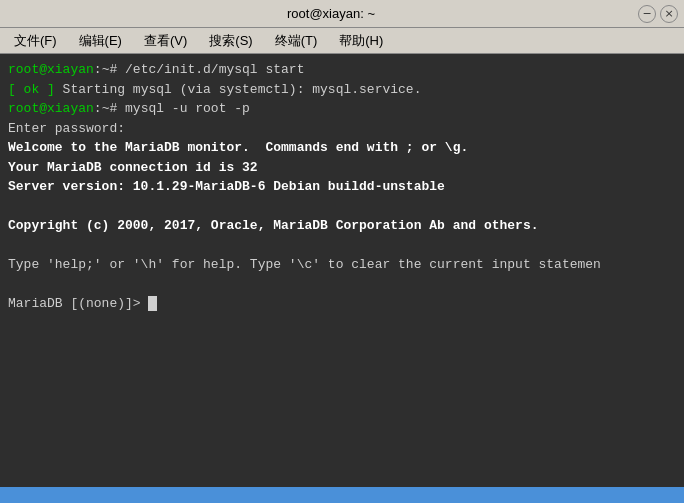 The width and height of the screenshot is (684, 503). What do you see at coordinates (342, 41) in the screenshot?
I see `menu-bar: 文件(F) 编辑(E) 查看(V) 搜索(S) 终端(T) 帮助(H)` at bounding box center [342, 41].